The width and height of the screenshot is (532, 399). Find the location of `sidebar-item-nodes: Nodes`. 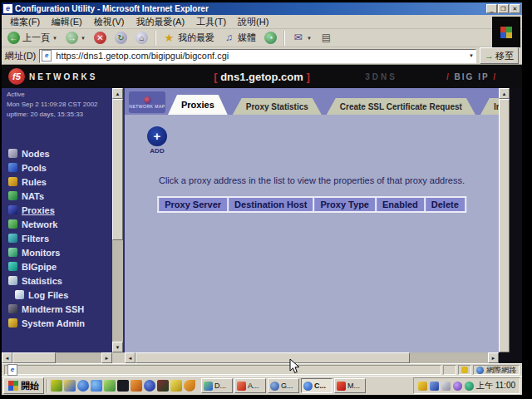

sidebar-item-nodes: Nodes is located at coordinates (60, 153).